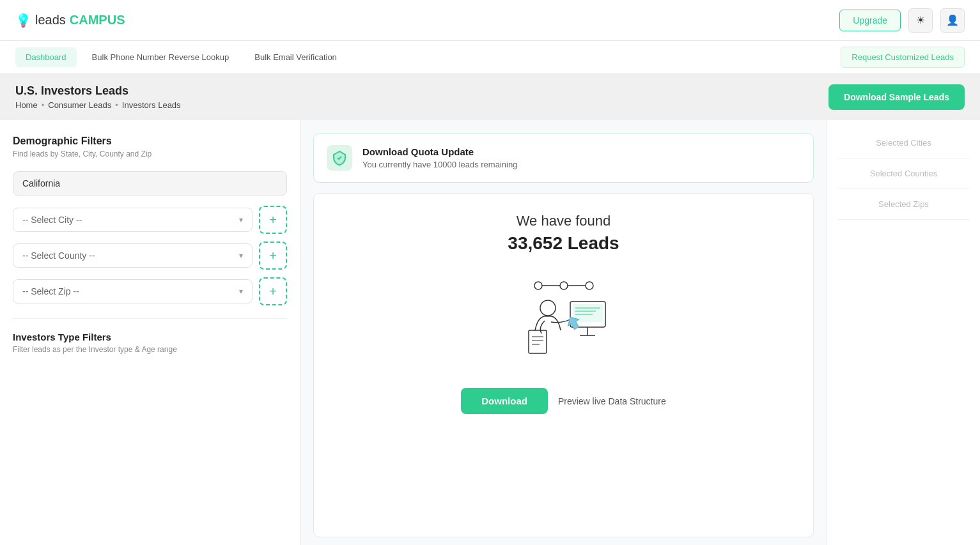 The width and height of the screenshot is (980, 545). What do you see at coordinates (79, 105) in the screenshot?
I see `breadcrumb-consumer-leads: Consumer Leads` at bounding box center [79, 105].